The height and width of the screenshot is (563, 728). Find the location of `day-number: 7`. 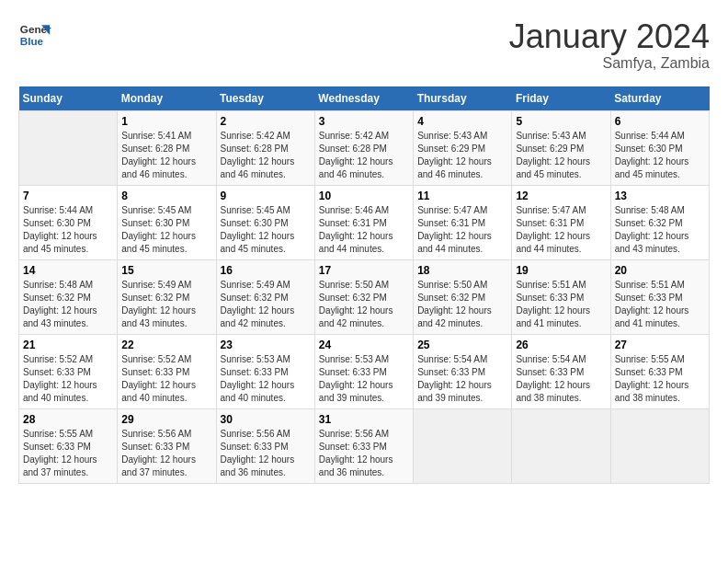

day-number: 7 is located at coordinates (68, 196).